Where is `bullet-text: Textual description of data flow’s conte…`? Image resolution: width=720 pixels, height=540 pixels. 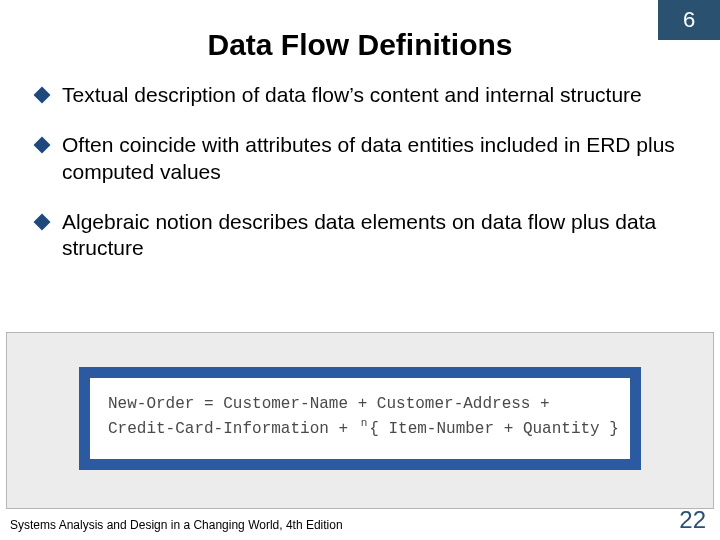 bullet-text: Textual description of data flow’s conte… is located at coordinates (352, 95).